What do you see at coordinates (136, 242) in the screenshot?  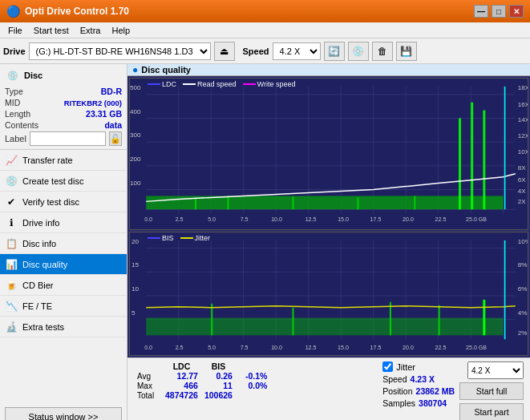 I see `svg-text: 20` at bounding box center [136, 242].